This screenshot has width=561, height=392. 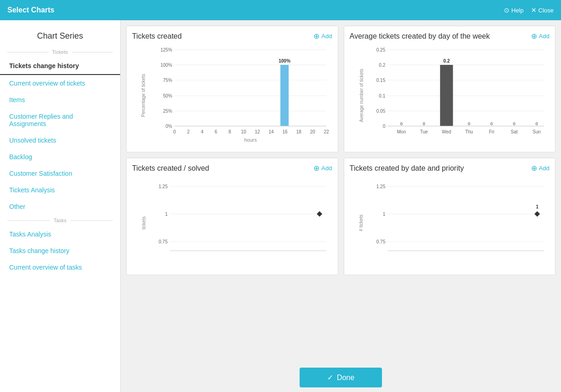 What do you see at coordinates (169, 126) in the screenshot?
I see `svg-text: 0%` at bounding box center [169, 126].